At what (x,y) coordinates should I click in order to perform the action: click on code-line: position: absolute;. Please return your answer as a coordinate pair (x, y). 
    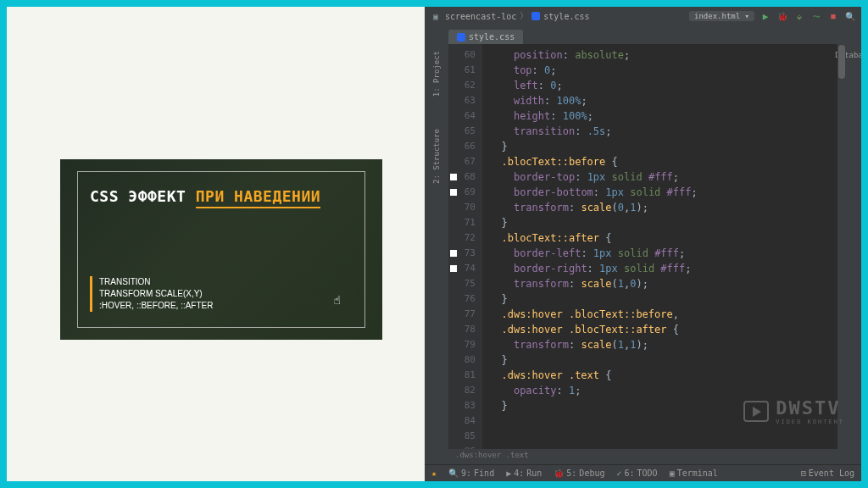
    Looking at the image, I should click on (668, 55).